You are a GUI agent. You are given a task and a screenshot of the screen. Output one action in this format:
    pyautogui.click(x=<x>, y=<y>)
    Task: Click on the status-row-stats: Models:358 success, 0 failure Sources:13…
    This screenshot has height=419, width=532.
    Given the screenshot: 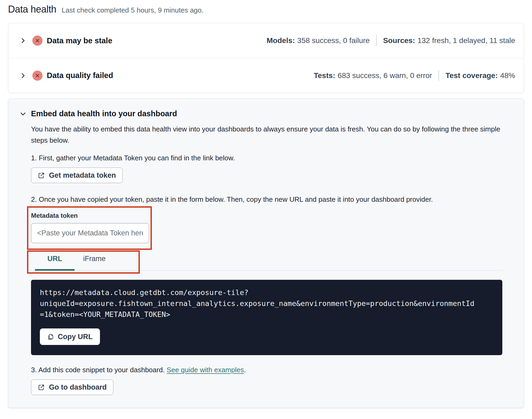 What is the action you would take?
    pyautogui.click(x=391, y=41)
    